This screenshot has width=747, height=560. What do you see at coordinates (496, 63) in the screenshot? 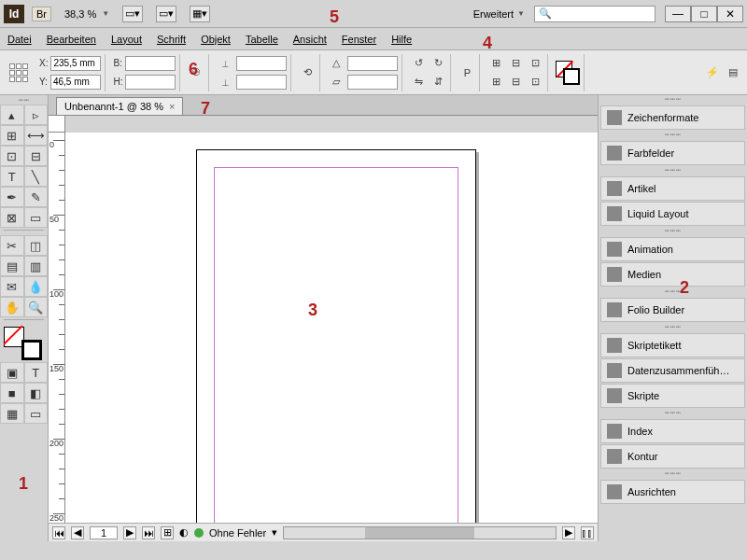
I see `align-icon: ⊞` at bounding box center [496, 63].